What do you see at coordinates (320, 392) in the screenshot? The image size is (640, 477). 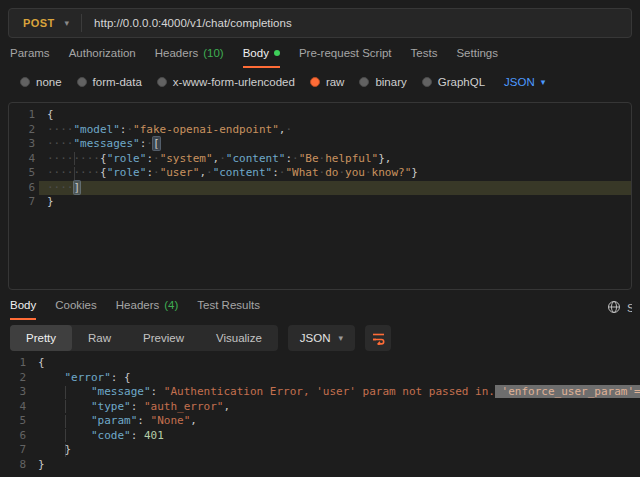 I see `code-line: 3 "message": "Authentication Error, 'use…` at bounding box center [320, 392].